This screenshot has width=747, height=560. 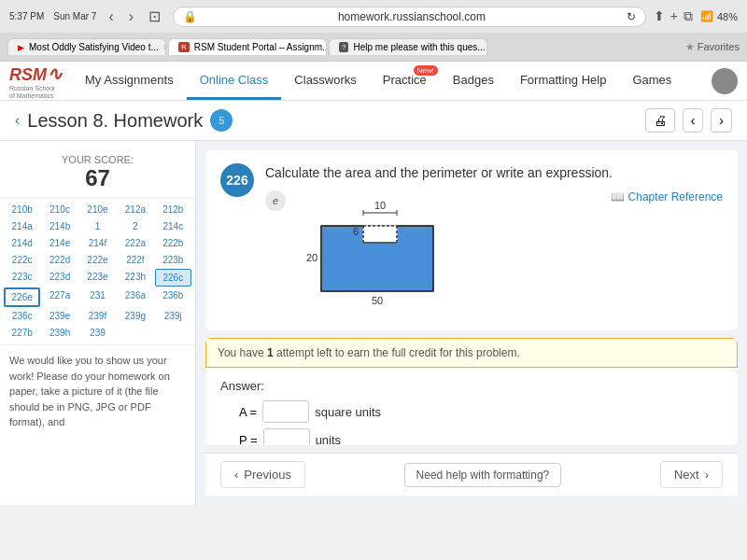 I want to click on grid-cell: 214b, so click(x=60, y=226).